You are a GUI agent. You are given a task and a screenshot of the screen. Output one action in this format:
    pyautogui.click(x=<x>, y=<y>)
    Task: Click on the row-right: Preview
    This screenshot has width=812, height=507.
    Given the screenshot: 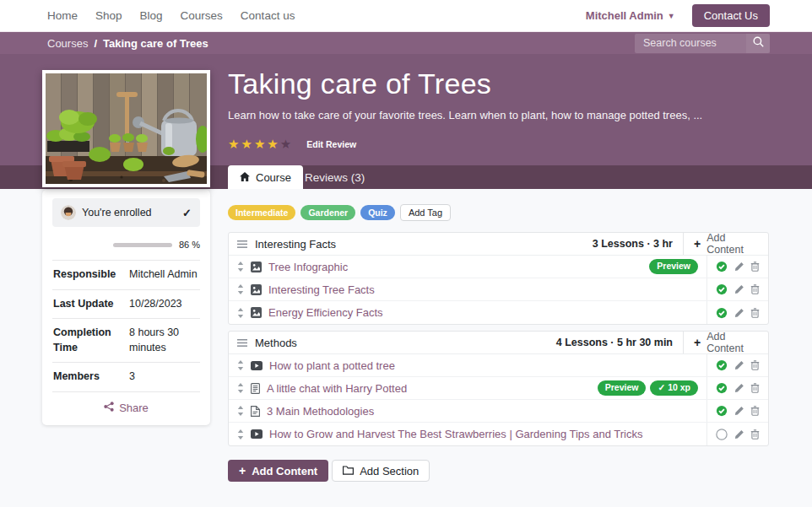 What is the action you would take?
    pyautogui.click(x=709, y=267)
    